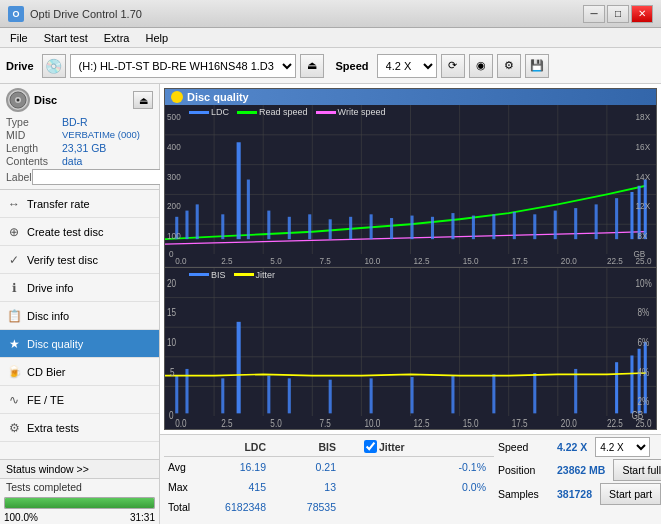  What do you see at coordinates (19, 38) in the screenshot?
I see `menu-file: File` at bounding box center [19, 38].